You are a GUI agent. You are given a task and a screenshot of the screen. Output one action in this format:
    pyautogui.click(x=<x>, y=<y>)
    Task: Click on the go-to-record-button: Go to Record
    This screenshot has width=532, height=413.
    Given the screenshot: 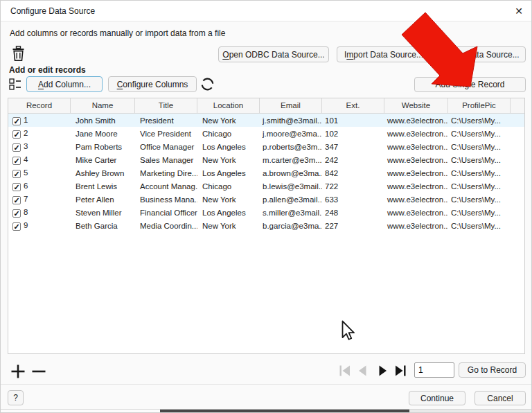 What is the action you would take?
    pyautogui.click(x=492, y=370)
    